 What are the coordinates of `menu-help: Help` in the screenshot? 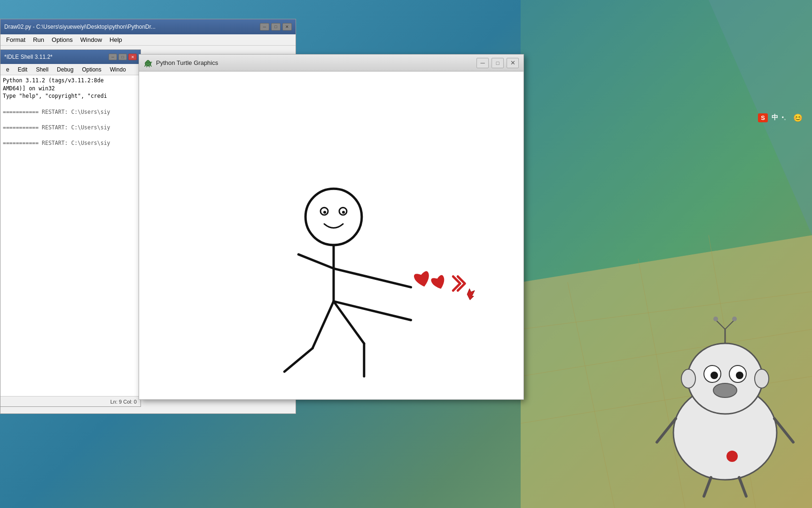 It's located at (116, 40).